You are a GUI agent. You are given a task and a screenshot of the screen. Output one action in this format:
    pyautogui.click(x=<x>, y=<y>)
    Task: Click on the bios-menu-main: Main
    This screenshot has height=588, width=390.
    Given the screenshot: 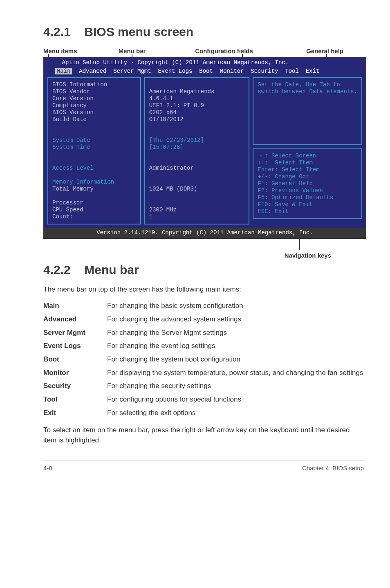 What is the action you would take?
    pyautogui.click(x=64, y=71)
    